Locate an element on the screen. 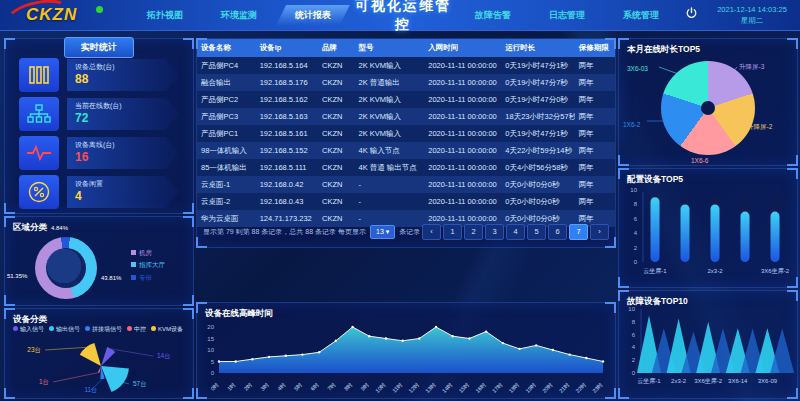 The width and height of the screenshot is (800, 401). tab-拓扑视图: 拓扑视图 is located at coordinates (165, 16).